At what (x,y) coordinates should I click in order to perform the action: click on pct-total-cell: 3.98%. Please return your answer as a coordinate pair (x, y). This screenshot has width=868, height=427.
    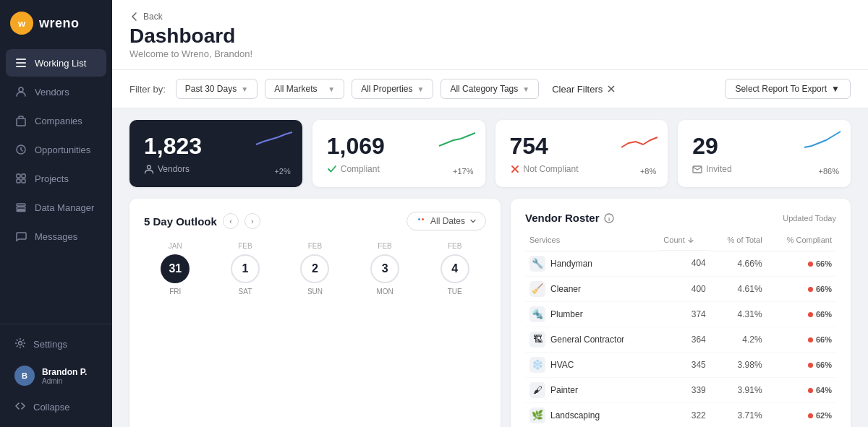
    Looking at the image, I should click on (739, 364).